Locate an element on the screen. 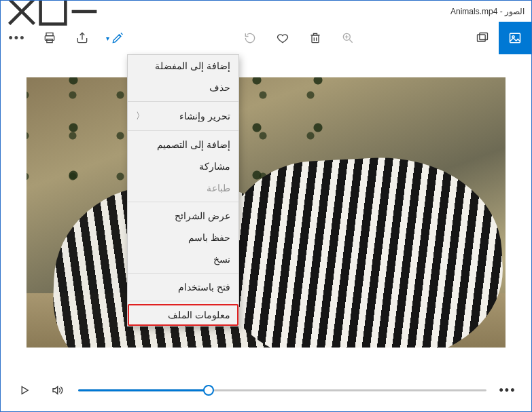 Image resolution: width=532 pixels, height=412 pixels. context-menu: إضافة إلى المفضلةحذفتحرير وإنشاء〈إضافة إ… is located at coordinates (183, 190).